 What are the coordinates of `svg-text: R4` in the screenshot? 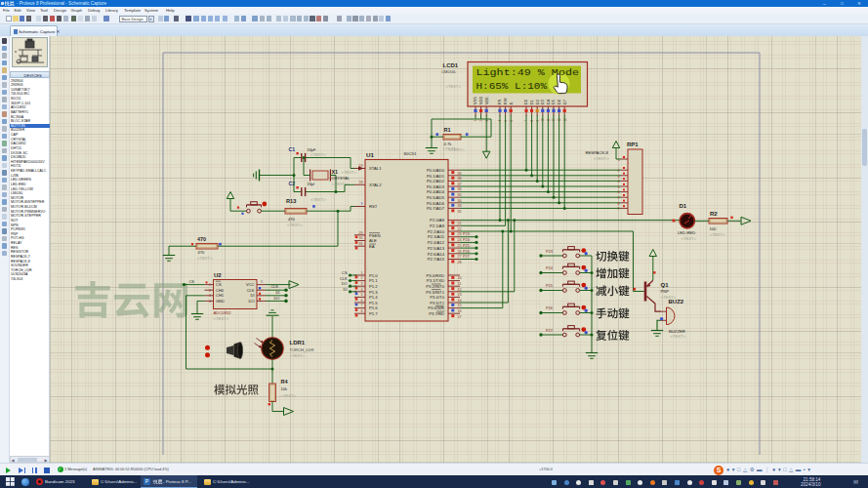 It's located at (284, 382).